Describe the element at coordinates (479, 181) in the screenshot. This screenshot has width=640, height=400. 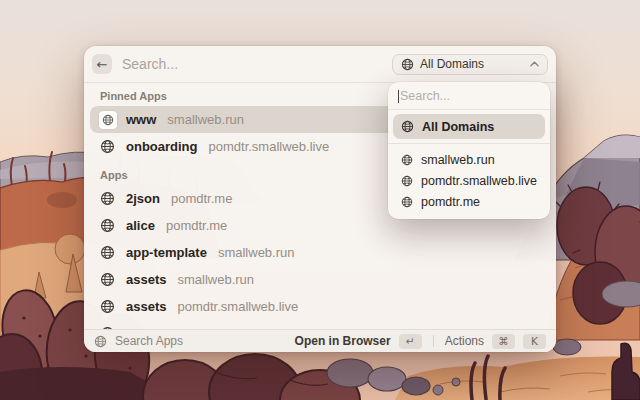
I see `dropdown-option-label: pomdtr.smallweb.live` at that location.